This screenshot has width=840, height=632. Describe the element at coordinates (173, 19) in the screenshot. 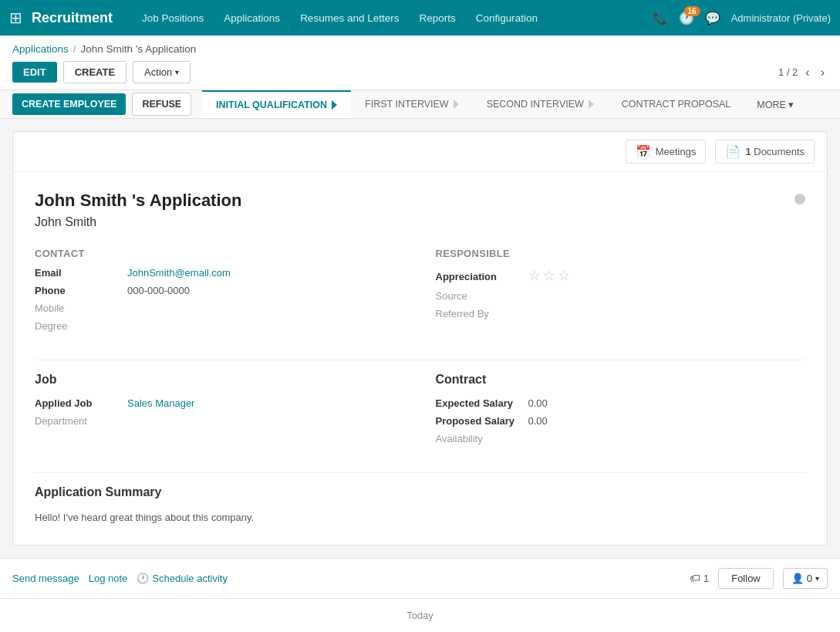

I see `nav-job-positions: Job Positions` at that location.